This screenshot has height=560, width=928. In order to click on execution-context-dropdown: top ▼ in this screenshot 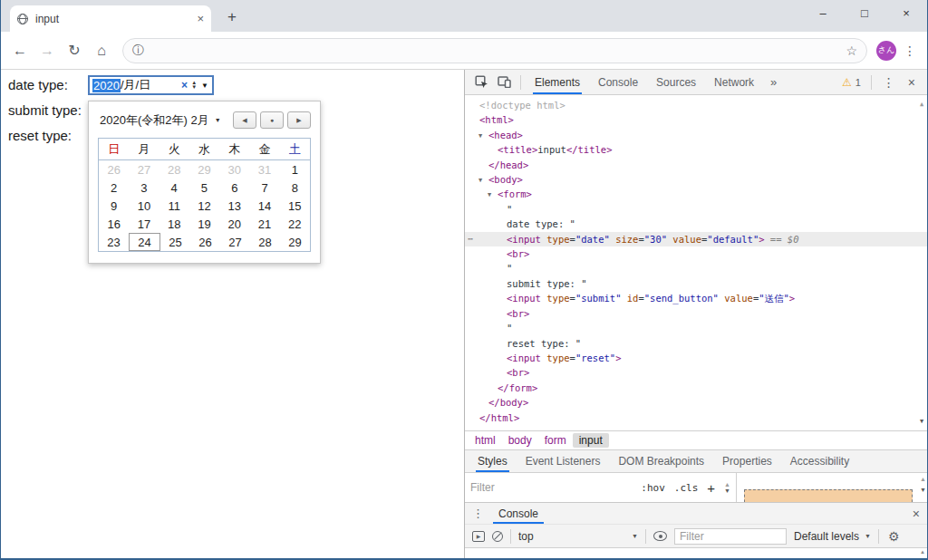, I will do `click(578, 536)`.